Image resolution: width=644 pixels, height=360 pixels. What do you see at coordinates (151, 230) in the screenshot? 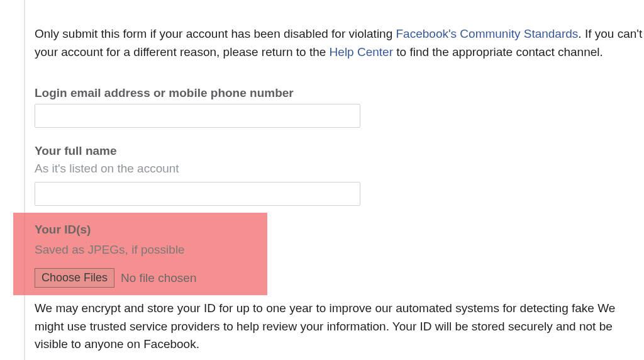
I see `id-label: Your ID(s)` at bounding box center [151, 230].